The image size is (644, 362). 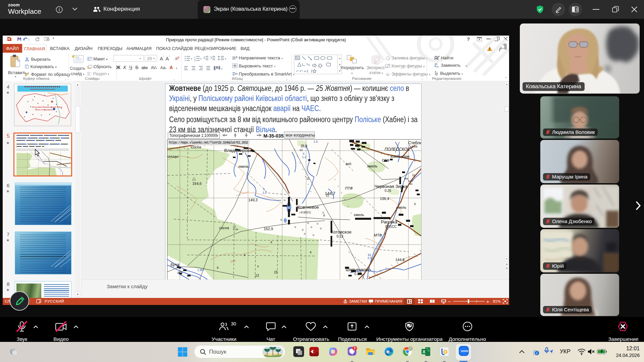 What do you see at coordinates (236, 229) in the screenshot?
I see `svg-text: 0.16` at bounding box center [236, 229].